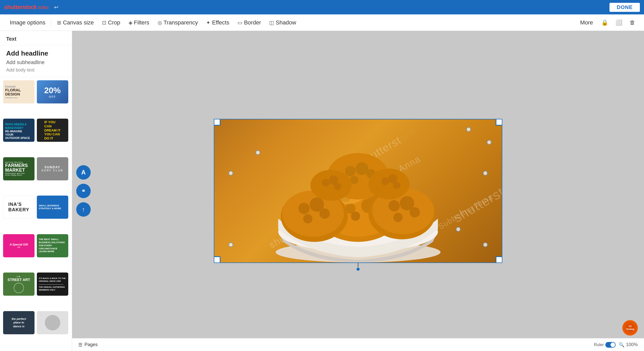 The image size is (644, 351). Describe the element at coordinates (53, 130) in the screenshot. I see `template-dream: IF YOUCANDREAM ITYOU CANDO IT` at that location.